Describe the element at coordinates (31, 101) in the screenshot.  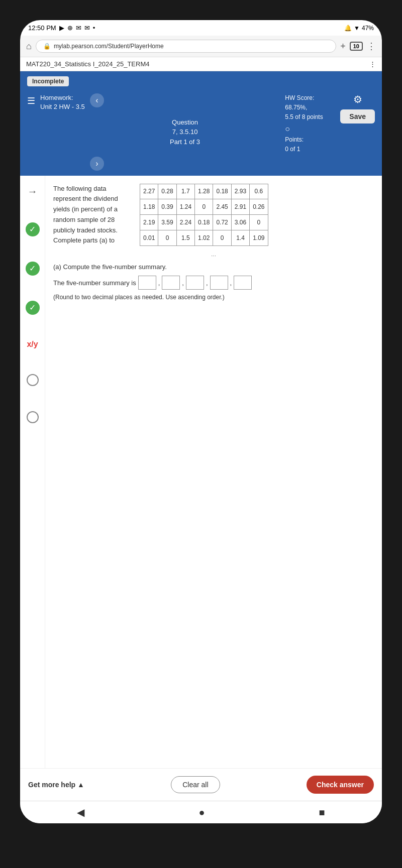
I see `hamburger-icon: ☰` at that location.